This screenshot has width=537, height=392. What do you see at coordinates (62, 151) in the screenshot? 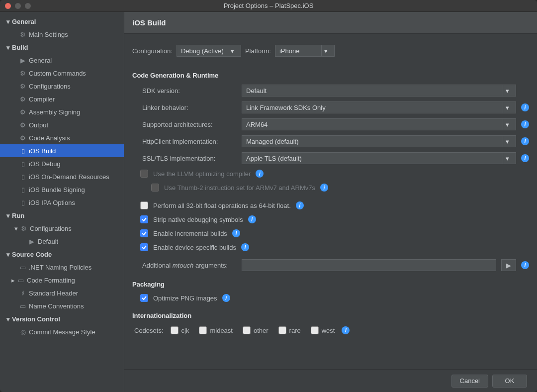
I see `sidebar-item-ios-build: ▯iOS Build` at bounding box center [62, 151].